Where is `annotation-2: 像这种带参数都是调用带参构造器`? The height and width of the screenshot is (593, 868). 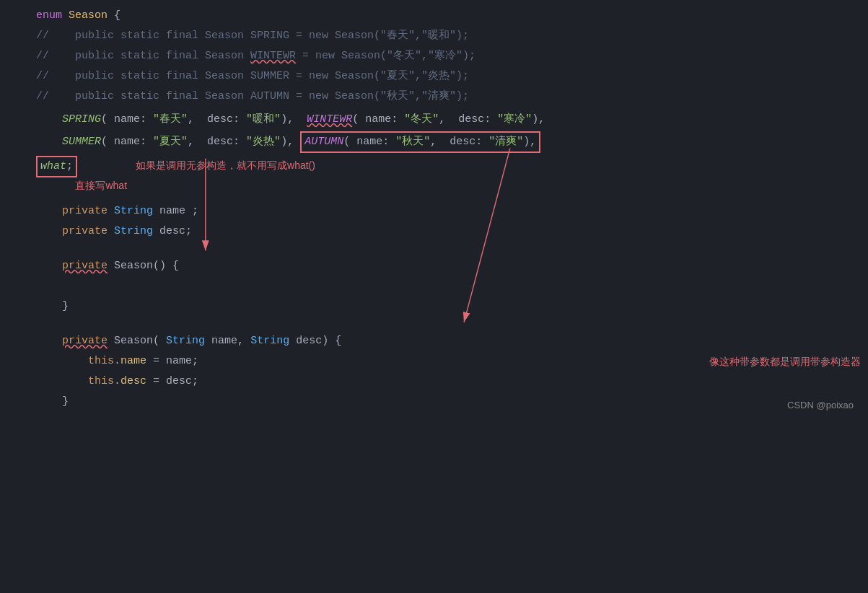 annotation-2: 像这种带参数都是调用带参构造器 is located at coordinates (785, 362).